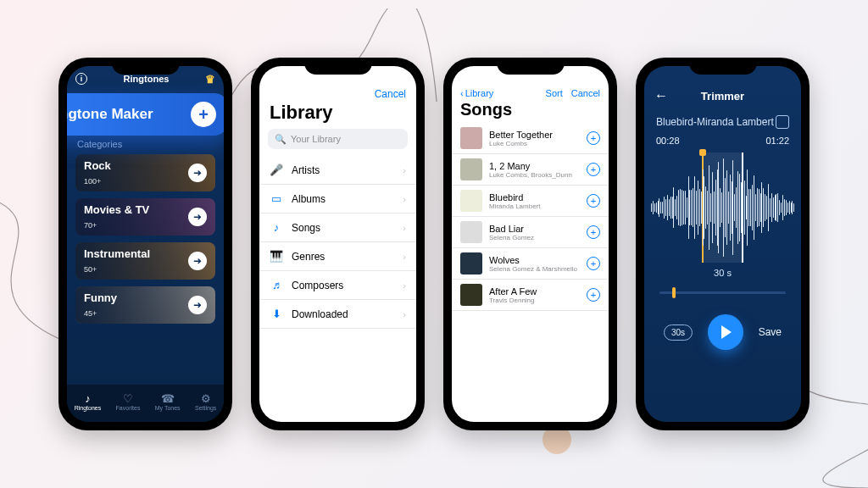  Describe the element at coordinates (320, 314) in the screenshot. I see `row-label: Downloaded` at that location.